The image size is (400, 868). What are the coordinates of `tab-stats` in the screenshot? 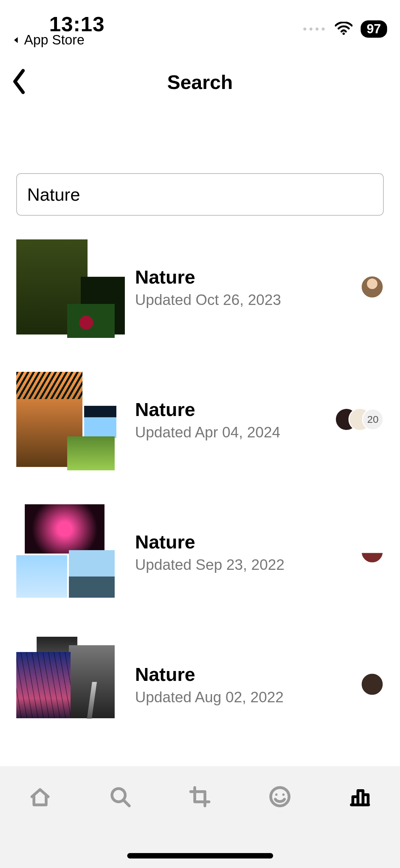 It's located at (360, 797).